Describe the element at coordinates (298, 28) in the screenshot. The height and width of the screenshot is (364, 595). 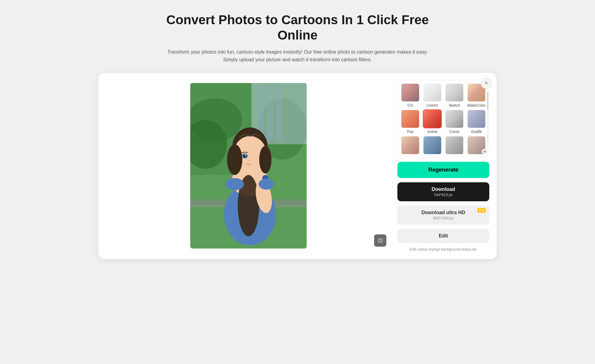
I see `page-title: Convert Photos to Cartoons In 1 Click Fr…` at that location.